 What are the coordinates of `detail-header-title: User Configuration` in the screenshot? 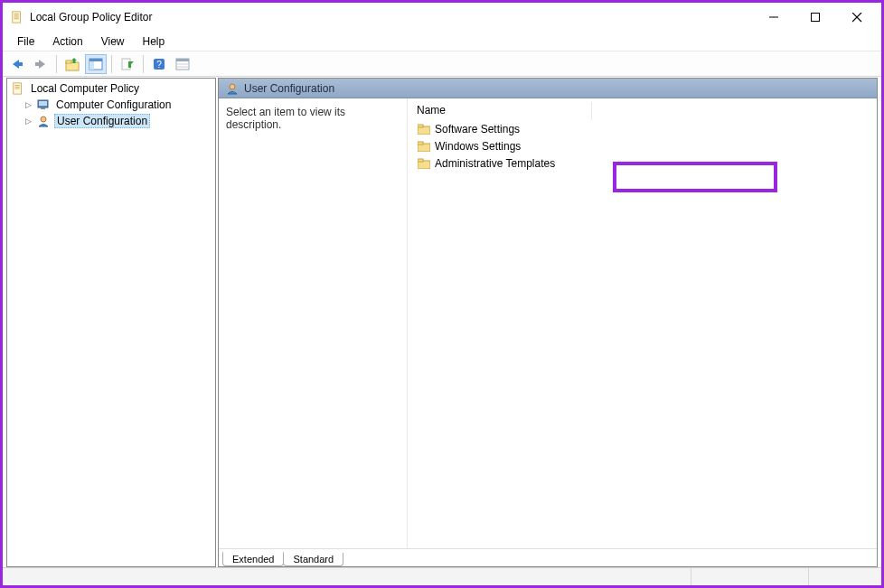 It's located at (289, 89).